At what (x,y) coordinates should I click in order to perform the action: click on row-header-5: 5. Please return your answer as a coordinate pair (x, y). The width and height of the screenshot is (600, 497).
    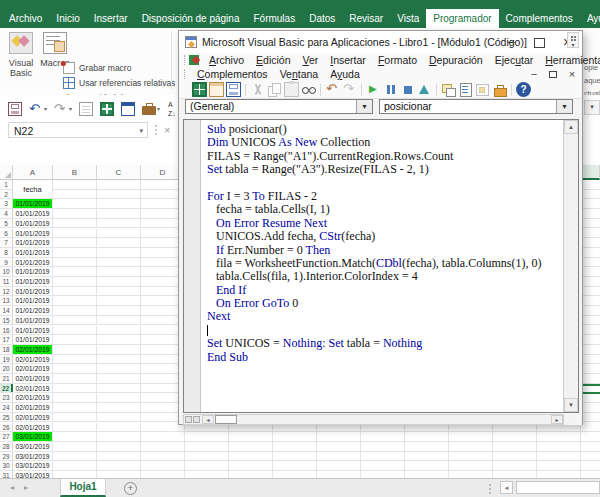
    Looking at the image, I should click on (6, 224).